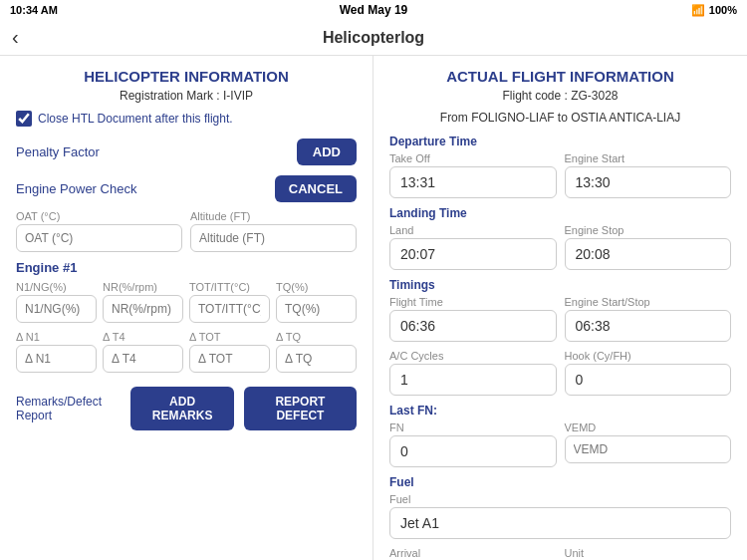 This screenshot has height=560, width=747. I want to click on vemd-wrapper: VEMD, so click(648, 444).